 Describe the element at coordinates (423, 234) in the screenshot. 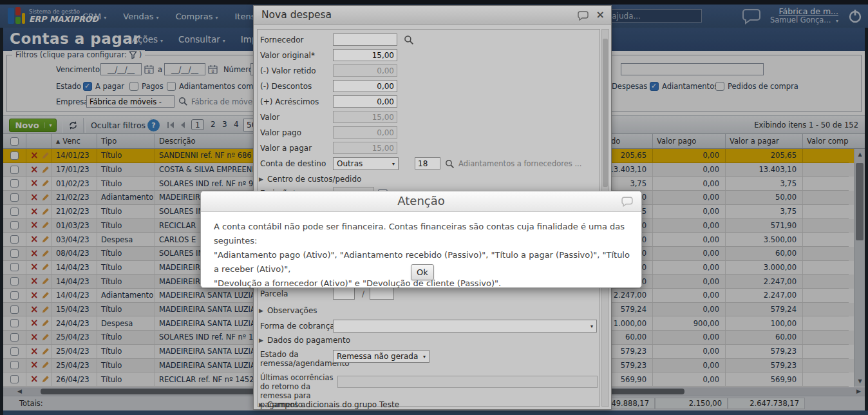

I see `alert-line-1: A conta contábil não pode ser financeira…` at that location.